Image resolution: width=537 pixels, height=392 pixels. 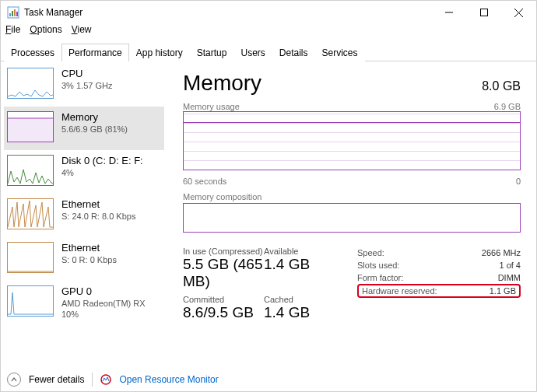 What do you see at coordinates (89, 260) in the screenshot?
I see `sidebar-sub: S: 0 R: 0 Kbps` at bounding box center [89, 260].